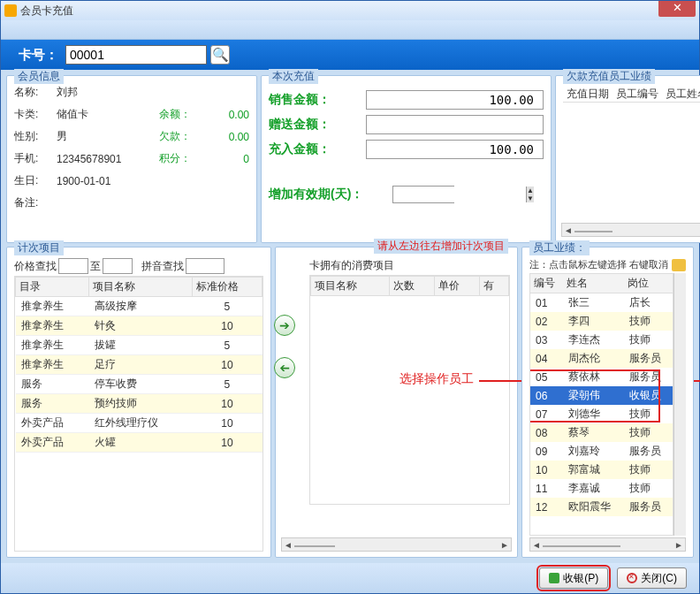  What do you see at coordinates (680, 405) in the screenshot?
I see `employee-vscroll` at bounding box center [680, 405].